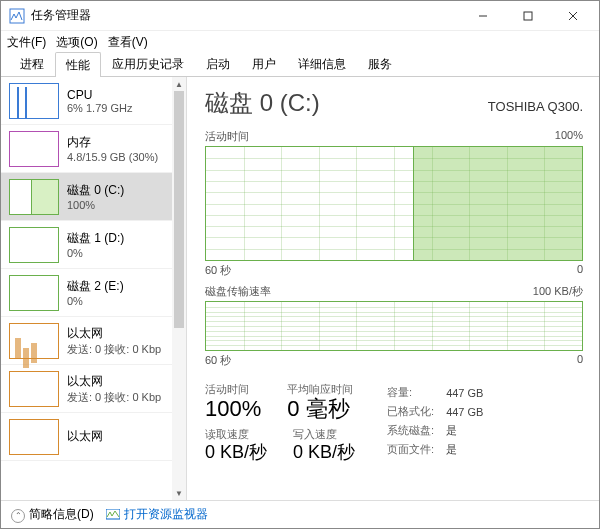 This screenshot has height=529, width=600. I want to click on tab-users: 用户, so click(264, 64).